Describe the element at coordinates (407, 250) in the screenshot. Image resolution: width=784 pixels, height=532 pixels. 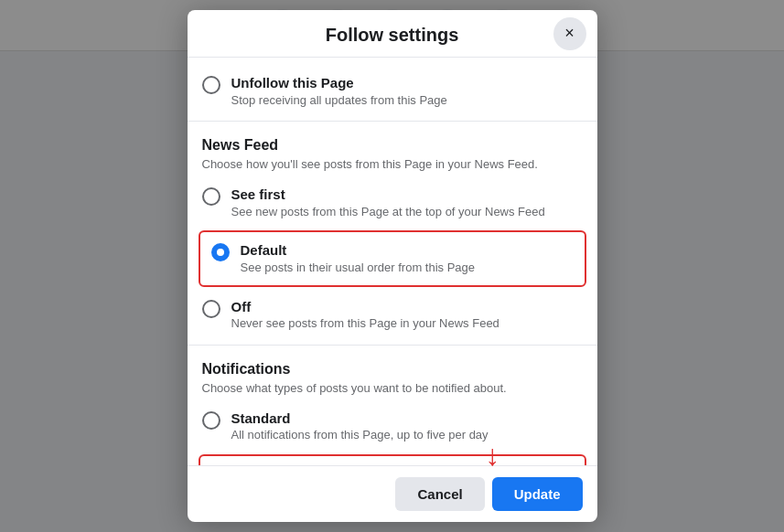
I see `default-label: Default` at that location.